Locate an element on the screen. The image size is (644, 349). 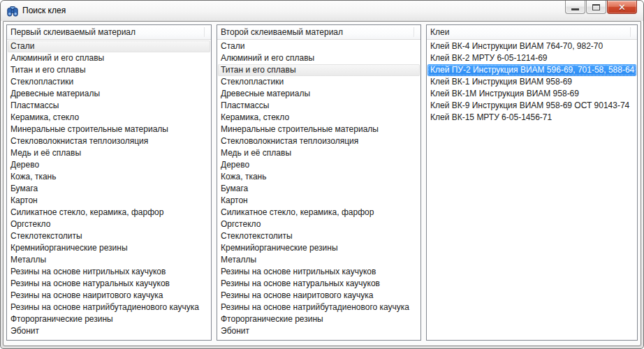
maximize-button is located at coordinates (597, 7).